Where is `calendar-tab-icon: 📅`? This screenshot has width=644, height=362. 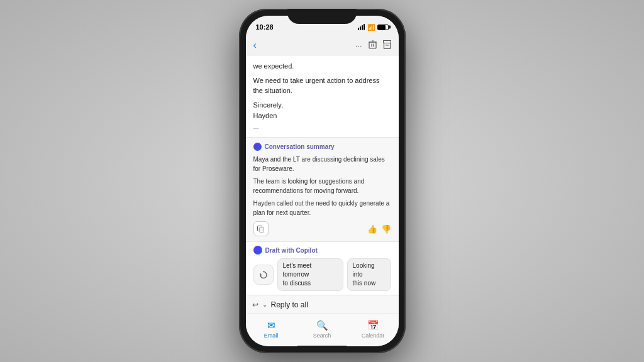
calendar-tab-icon: 📅 is located at coordinates (374, 326).